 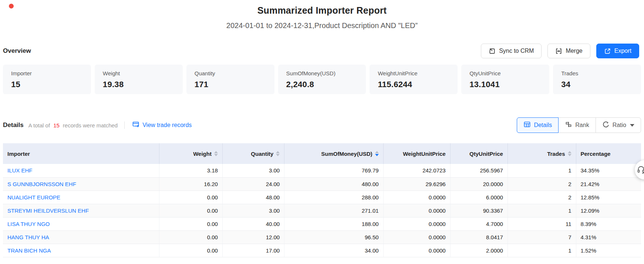 I want to click on view-mode-switcher: DetailsRankRatio, so click(x=579, y=125).